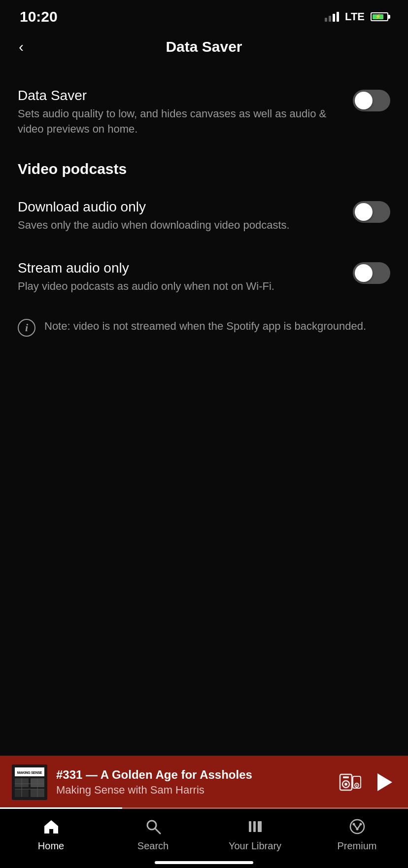 Image resolution: width=408 pixels, height=868 pixels. I want to click on data-saver-toggle-knob, so click(364, 101).